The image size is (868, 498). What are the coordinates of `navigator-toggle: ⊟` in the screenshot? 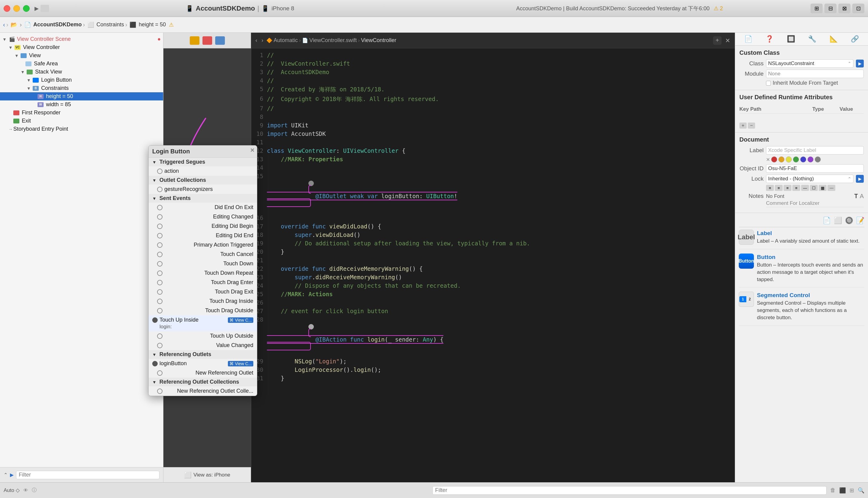 It's located at (831, 9).